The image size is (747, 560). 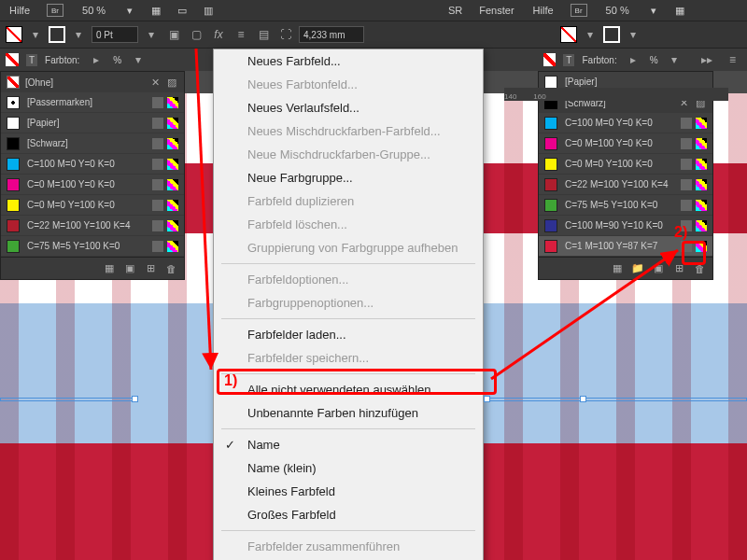 I want to click on bridge-icon-r: Br, so click(x=579, y=10).